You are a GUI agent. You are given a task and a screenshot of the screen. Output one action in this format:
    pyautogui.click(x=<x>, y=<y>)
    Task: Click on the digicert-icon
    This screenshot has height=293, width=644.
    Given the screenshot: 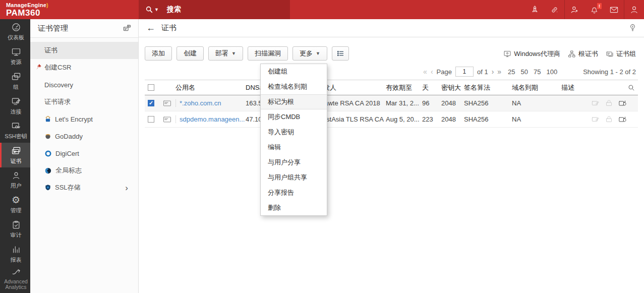 What is the action you would take?
    pyautogui.click(x=48, y=153)
    